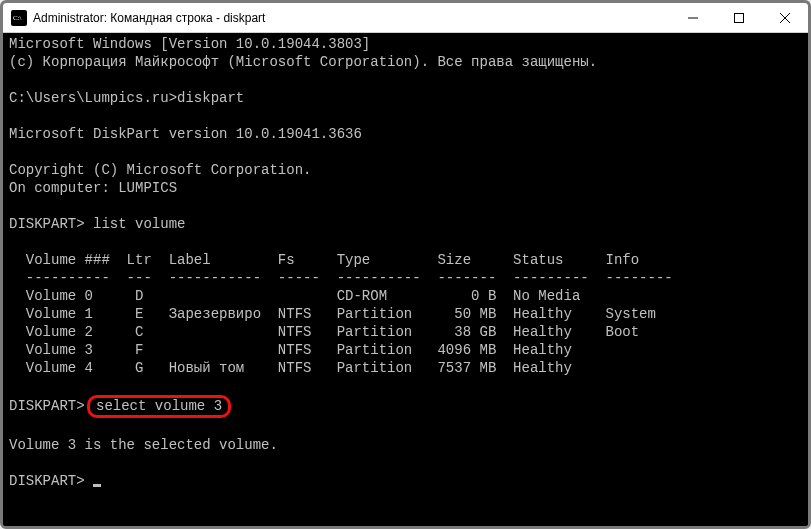 Image resolution: width=811 pixels, height=529 pixels. What do you see at coordinates (294, 296) in the screenshot?
I see `table-row: Volume 0 D CD-ROM 0 B No Media` at bounding box center [294, 296].